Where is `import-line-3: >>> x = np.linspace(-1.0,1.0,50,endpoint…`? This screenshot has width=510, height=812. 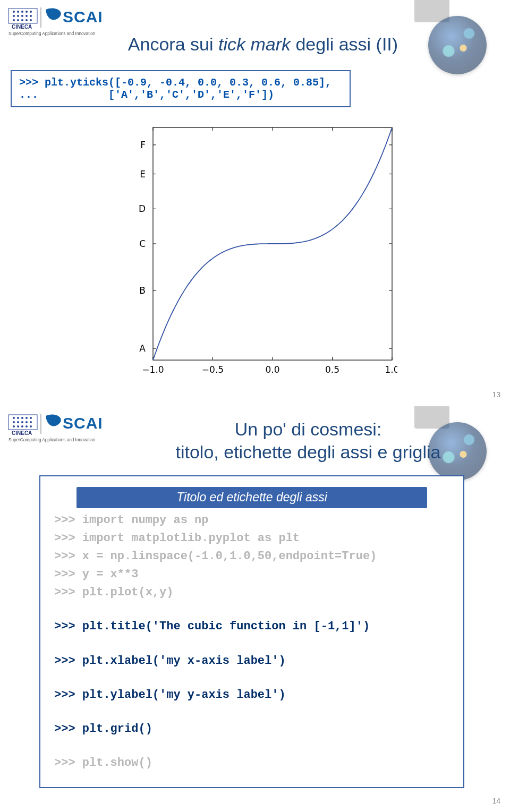
import-line-3: >>> x = np.linspace(-1.0,1.0,50,endpoint… is located at coordinates (253, 557).